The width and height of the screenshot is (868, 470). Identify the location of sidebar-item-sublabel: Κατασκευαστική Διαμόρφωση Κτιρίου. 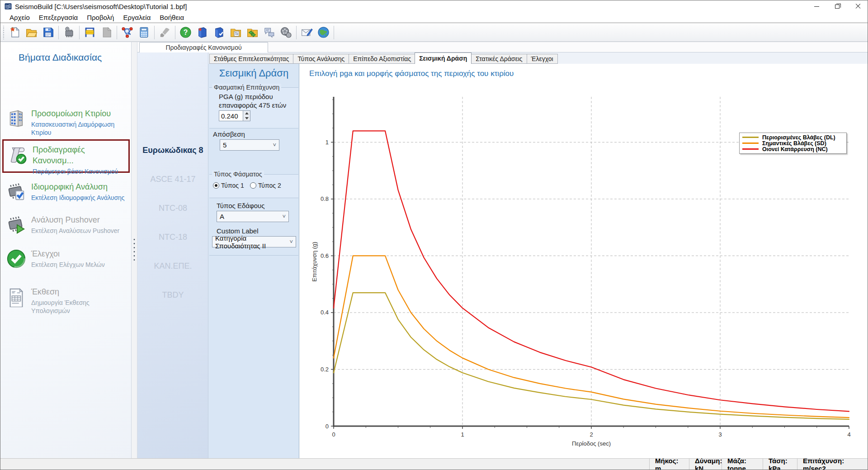
(74, 128).